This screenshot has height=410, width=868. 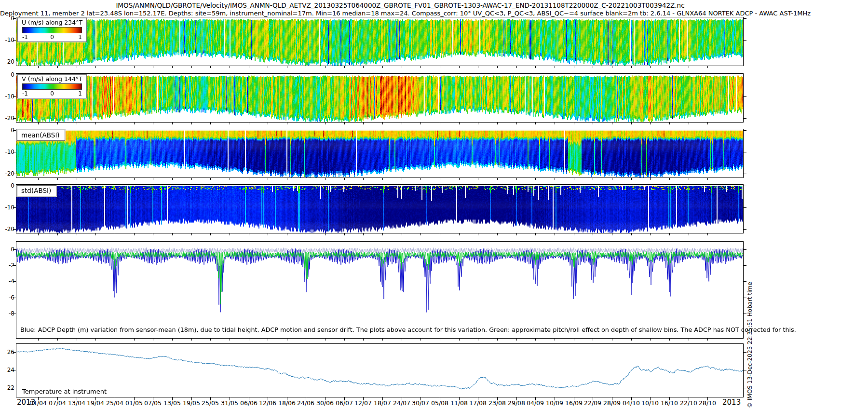 What do you see at coordinates (8, 174) in the screenshot?
I see `mean-absi-ytick-label: -20` at bounding box center [8, 174].